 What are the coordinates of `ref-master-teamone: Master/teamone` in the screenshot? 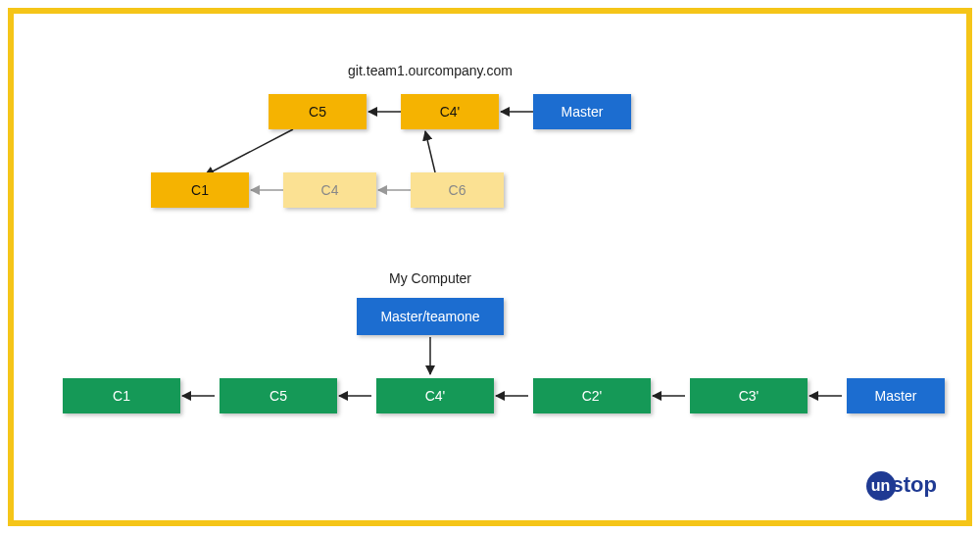 It's located at (430, 316).